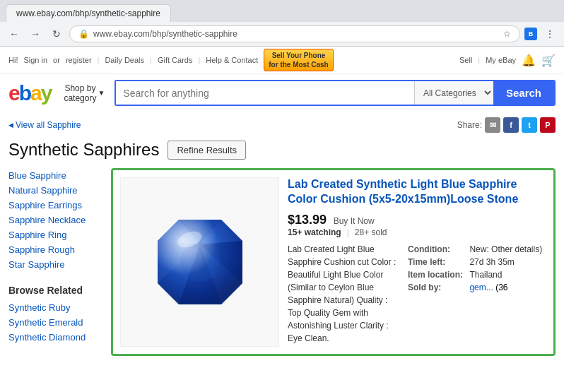 Image resolution: width=564 pixels, height=392 pixels. I want to click on shop-by-category-button: Shop bycategory ▼, so click(84, 93).